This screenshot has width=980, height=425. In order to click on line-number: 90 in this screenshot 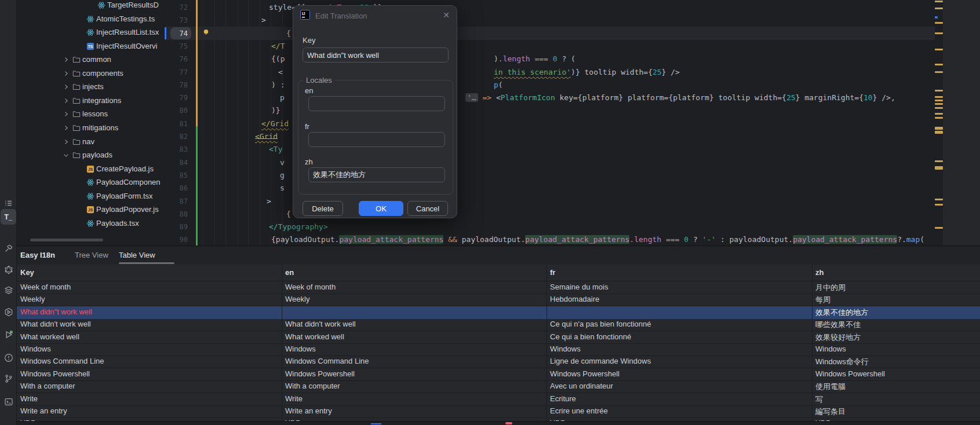, I will do `click(177, 240)`.